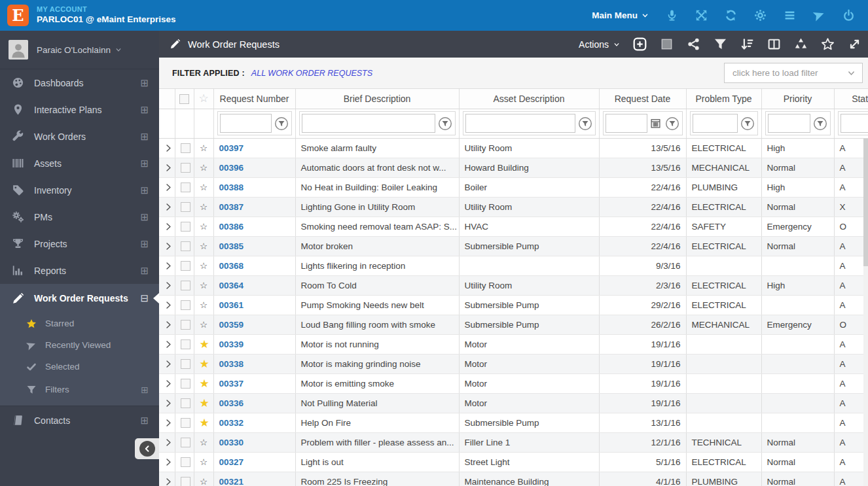 The height and width of the screenshot is (486, 868). Describe the element at coordinates (80, 420) in the screenshot. I see `sidebar-item-contacts: Contacts ⊞` at that location.